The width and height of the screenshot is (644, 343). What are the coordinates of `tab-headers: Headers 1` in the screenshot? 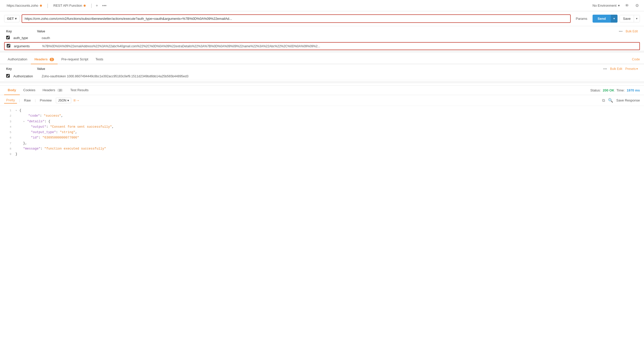 It's located at (44, 60).